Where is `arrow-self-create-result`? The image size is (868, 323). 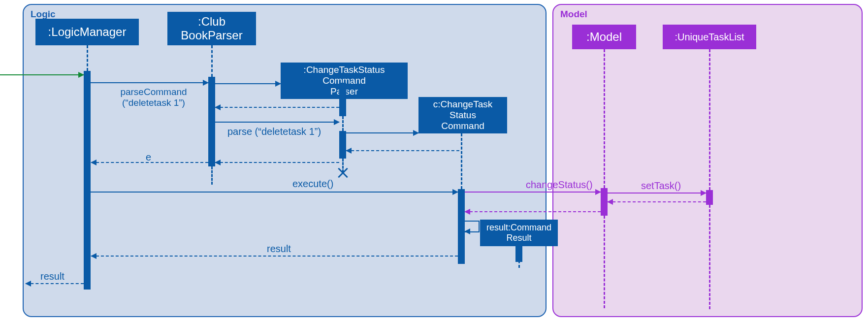
arrow-self-create-result is located at coordinates (472, 226).